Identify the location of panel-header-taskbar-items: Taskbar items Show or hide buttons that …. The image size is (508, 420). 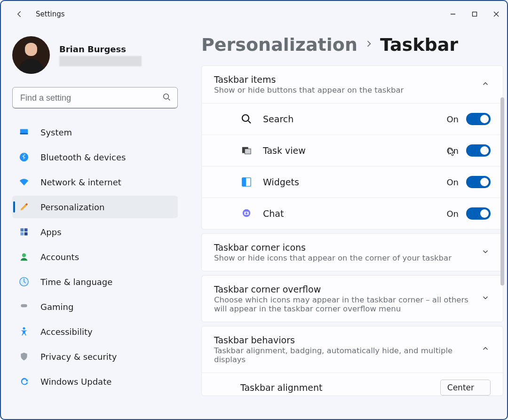
(352, 85).